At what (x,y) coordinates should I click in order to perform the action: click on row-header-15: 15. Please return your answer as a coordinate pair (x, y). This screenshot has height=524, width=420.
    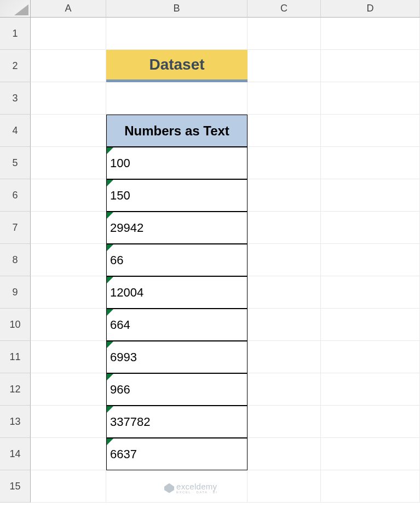
    Looking at the image, I should click on (15, 487).